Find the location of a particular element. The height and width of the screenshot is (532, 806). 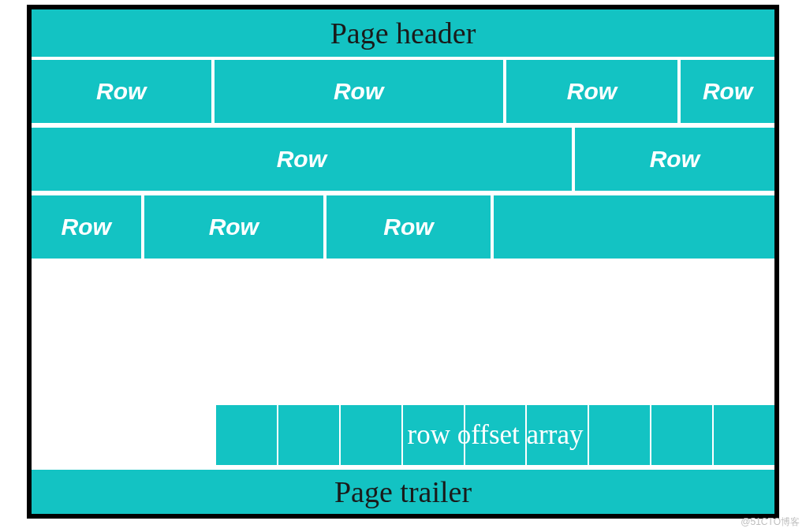

page-trailer-label: Page trailer is located at coordinates (403, 492).